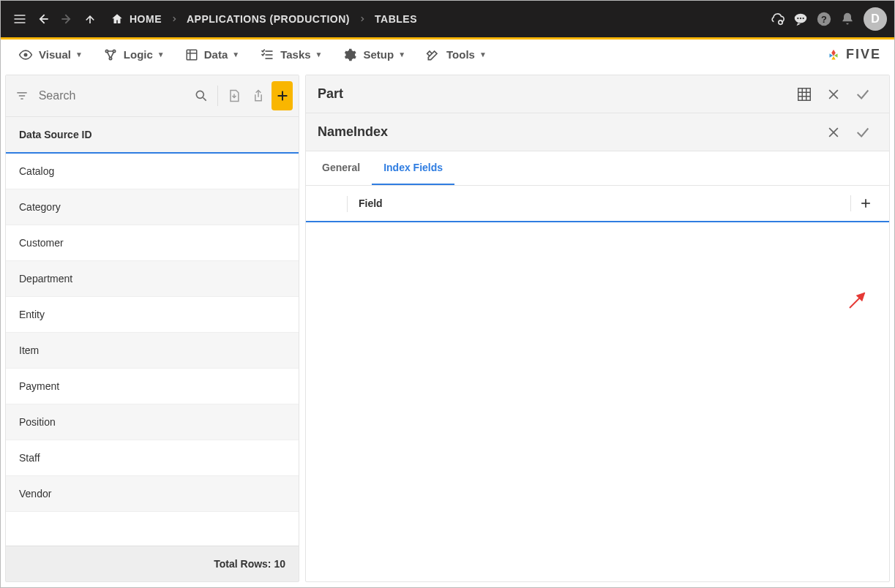  Describe the element at coordinates (152, 494) in the screenshot. I see `table-row: Vendor` at that location.